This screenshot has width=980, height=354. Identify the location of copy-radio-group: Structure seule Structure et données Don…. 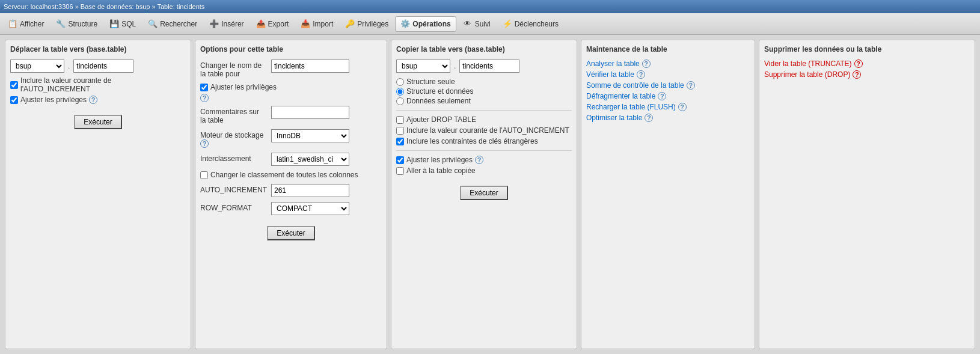
(484, 91).